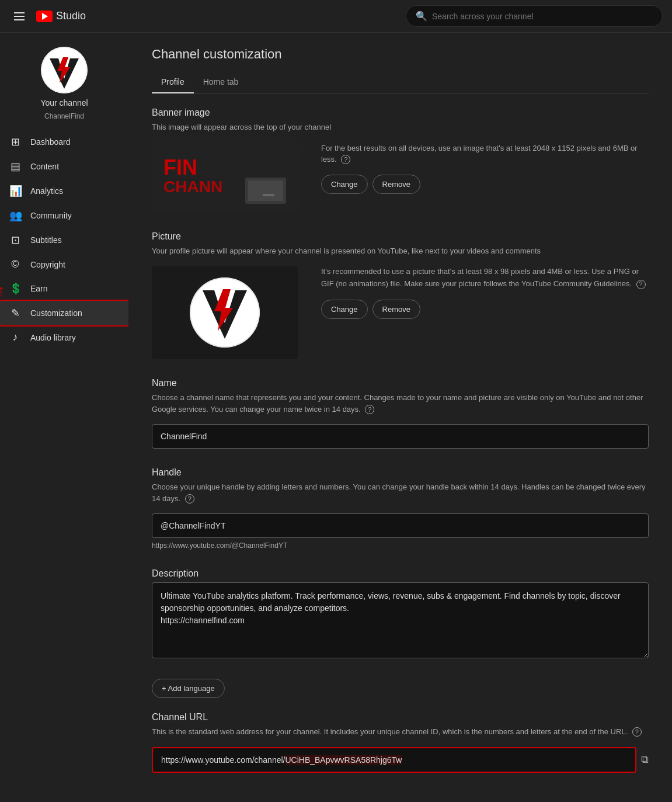 This screenshot has height=802, width=672. What do you see at coordinates (50, 142) in the screenshot?
I see `sidebar-item-label: Dashboard` at bounding box center [50, 142].